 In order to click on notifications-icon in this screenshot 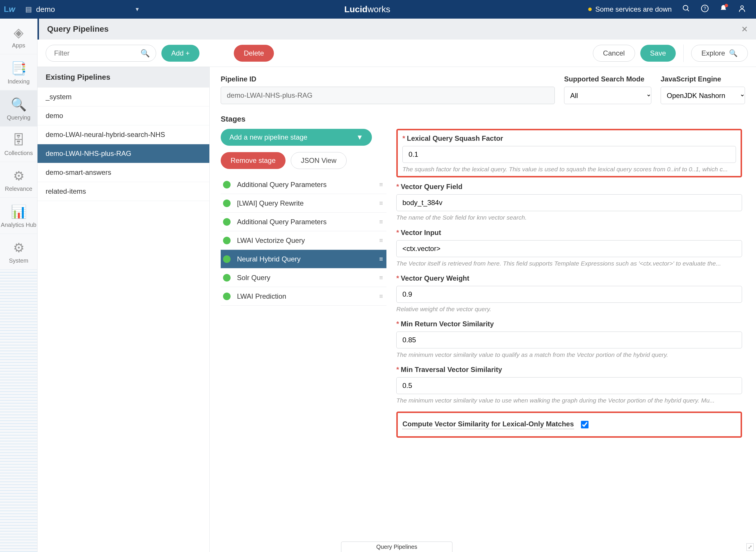, I will do `click(724, 9)`.